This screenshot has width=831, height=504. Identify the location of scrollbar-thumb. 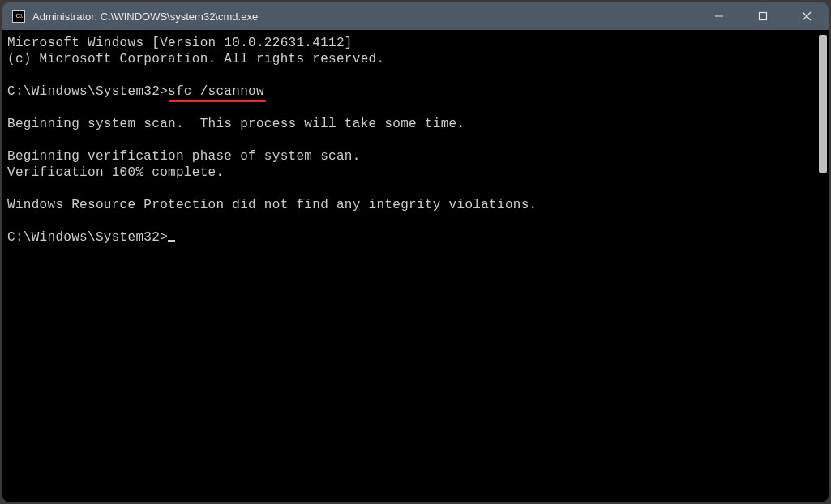
(823, 104).